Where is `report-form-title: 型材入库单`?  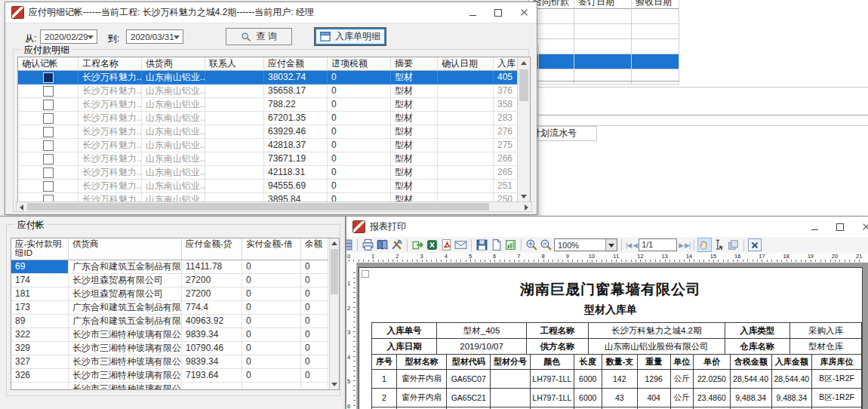
report-form-title: 型材入库单 is located at coordinates (611, 310).